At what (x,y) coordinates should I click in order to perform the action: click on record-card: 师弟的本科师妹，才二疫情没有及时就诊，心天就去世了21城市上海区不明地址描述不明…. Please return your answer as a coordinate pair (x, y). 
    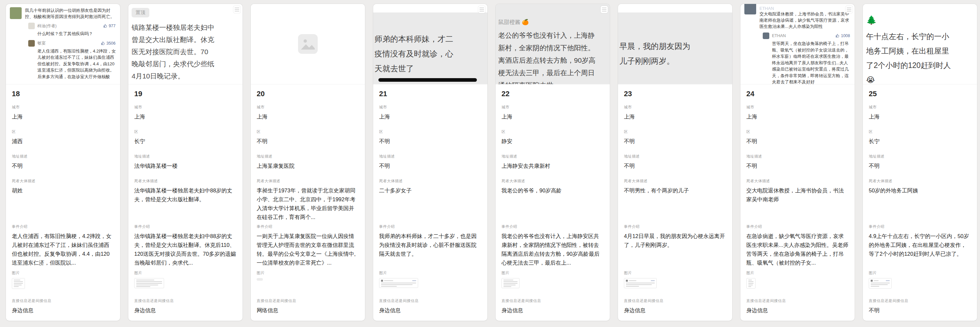
    Looking at the image, I should click on (430, 162).